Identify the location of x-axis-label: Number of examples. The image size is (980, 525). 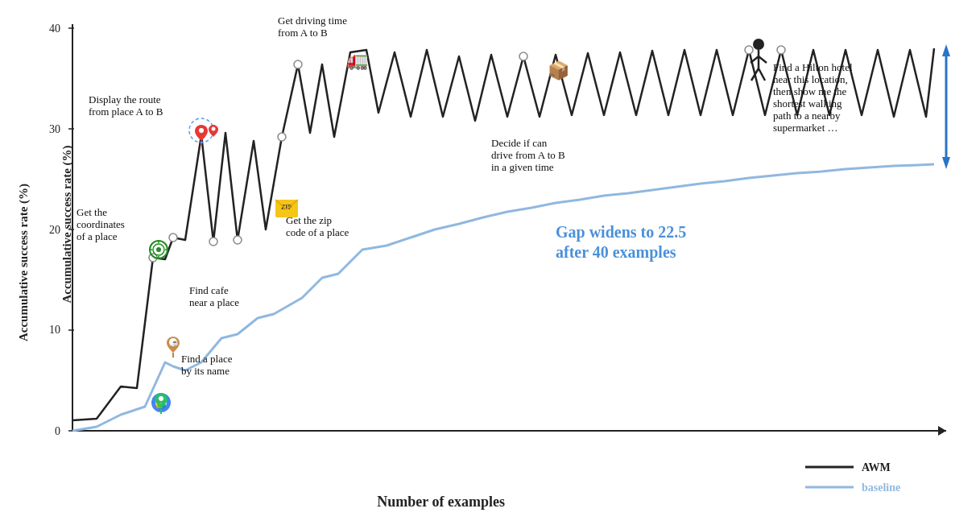
(441, 502).